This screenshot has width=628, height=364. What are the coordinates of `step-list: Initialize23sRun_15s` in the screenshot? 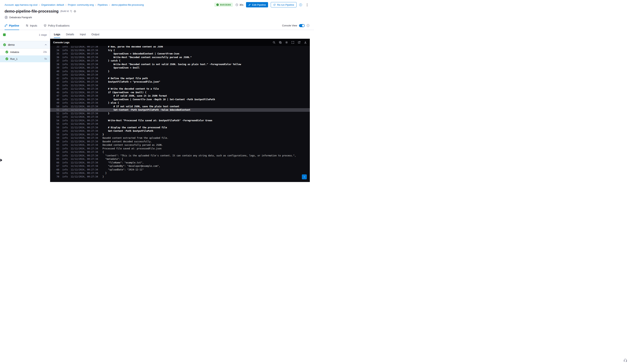 It's located at (25, 55).